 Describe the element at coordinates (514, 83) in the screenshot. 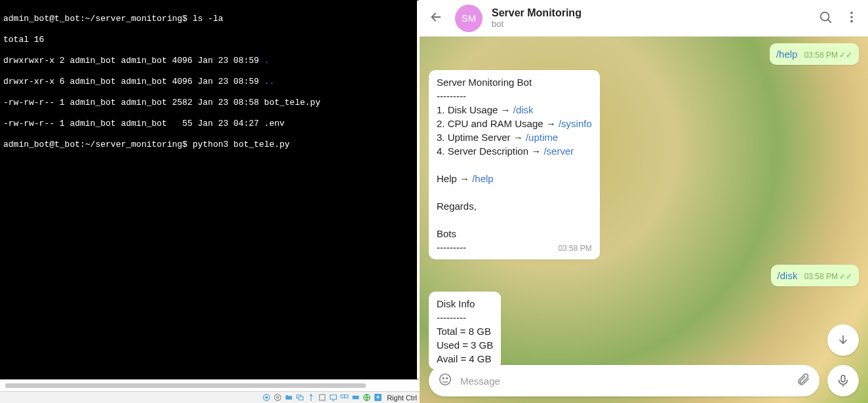

I see `msg-line: Server Monitoring Bot` at that location.